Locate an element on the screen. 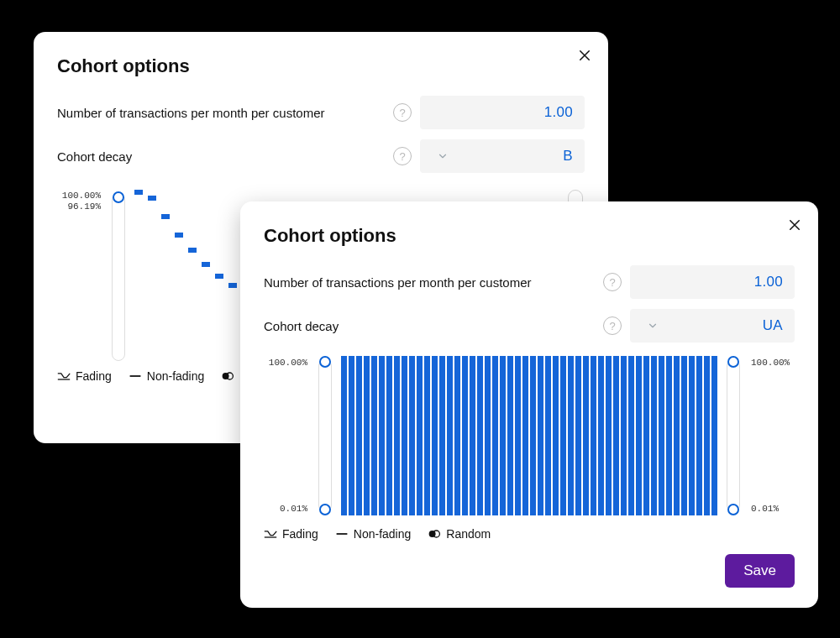 This screenshot has height=638, width=840. y-labels-left: 100.00% 96.19% is located at coordinates (81, 274).